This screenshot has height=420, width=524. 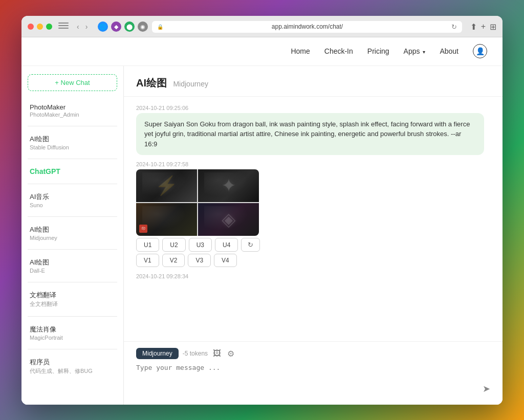 I want to click on sidebar-item-subtitle: 代码生成、解释、修BUG, so click(x=73, y=371).